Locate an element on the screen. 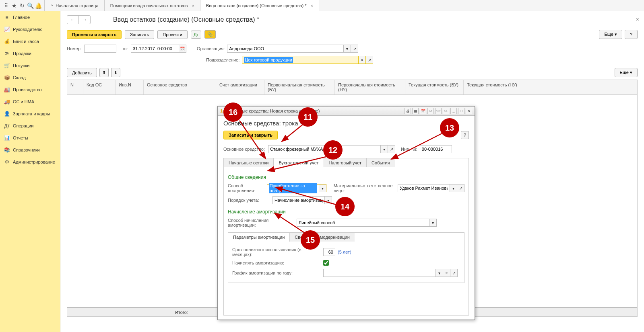 This screenshot has width=644, height=332. org-input is located at coordinates (285, 49).